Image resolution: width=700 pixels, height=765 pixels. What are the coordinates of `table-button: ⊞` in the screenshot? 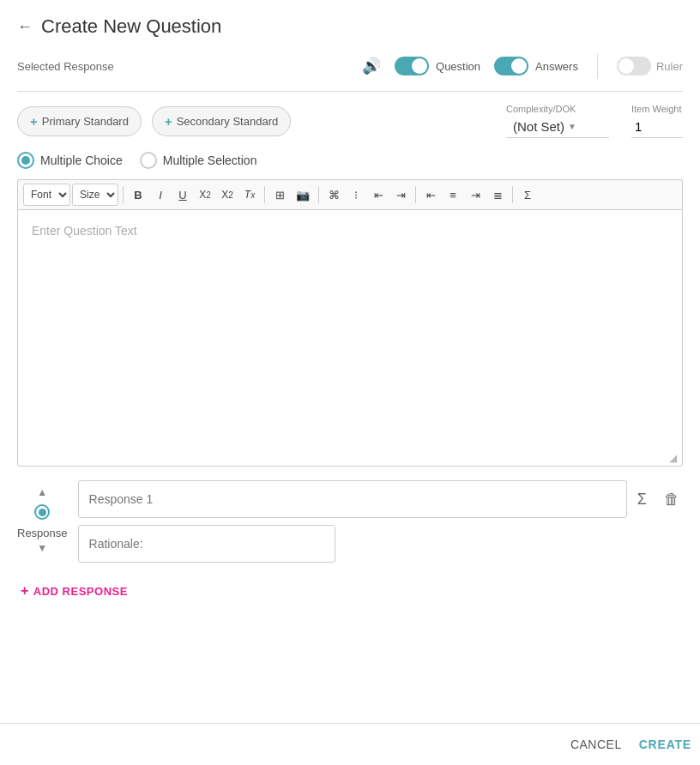 It's located at (280, 195).